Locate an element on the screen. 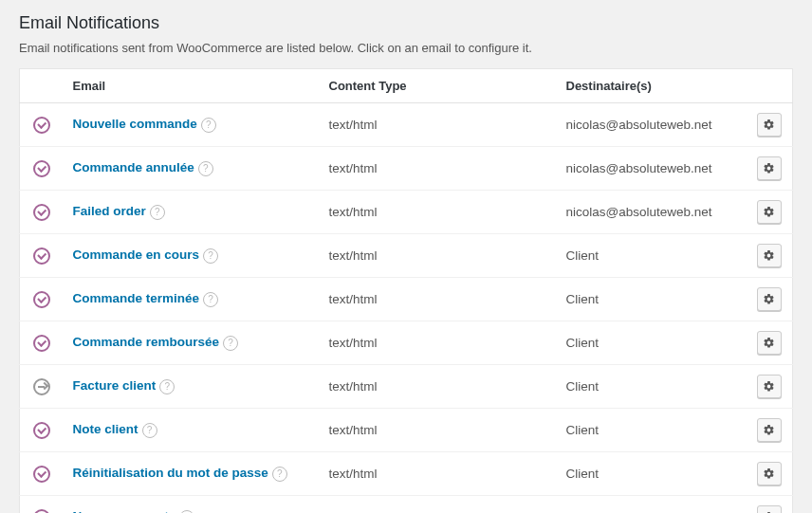 The height and width of the screenshot is (513, 812). table-row: Facture client?text/htmlClient is located at coordinates (406, 387).